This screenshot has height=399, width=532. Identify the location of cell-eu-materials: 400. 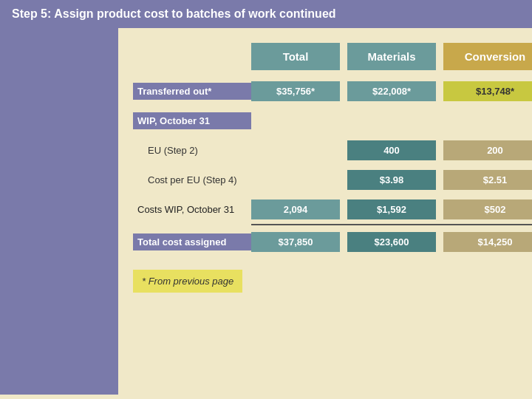
(392, 151).